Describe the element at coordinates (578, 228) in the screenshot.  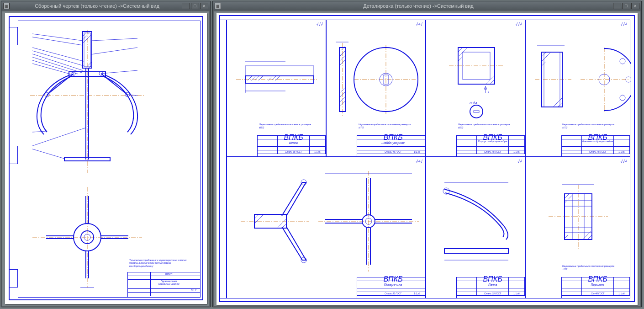
I see `detail-cell-porshen: √√√ Неуказанные предельные отклонени` at that location.